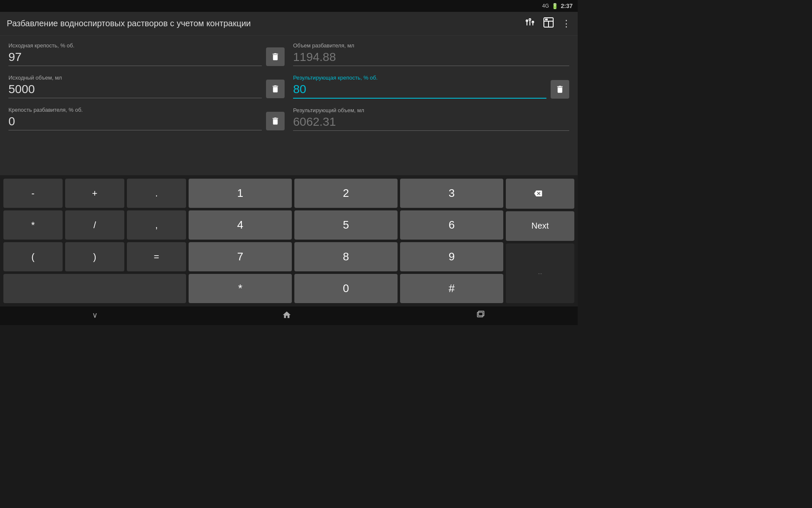 This screenshot has height=508, width=812. What do you see at coordinates (540, 273) in the screenshot?
I see `key-empty-right: ···` at bounding box center [540, 273].